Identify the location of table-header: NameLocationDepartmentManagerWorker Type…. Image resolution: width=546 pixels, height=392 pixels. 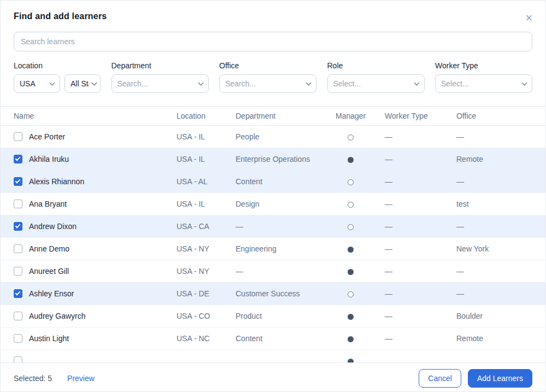
(273, 116).